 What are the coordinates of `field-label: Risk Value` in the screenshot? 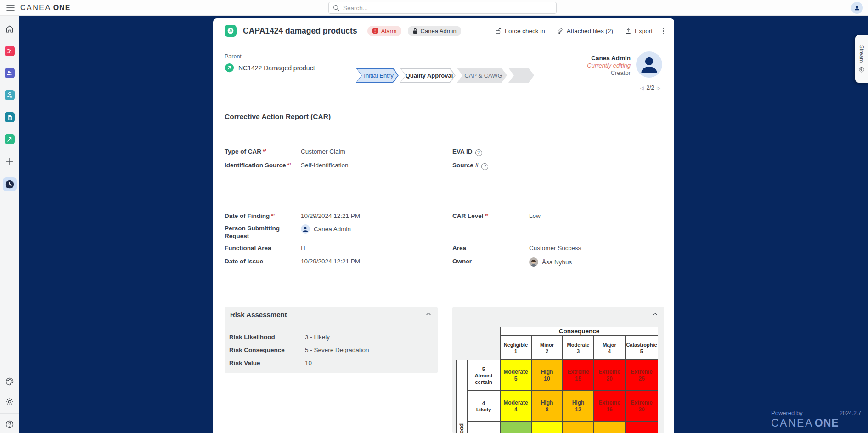 It's located at (267, 363).